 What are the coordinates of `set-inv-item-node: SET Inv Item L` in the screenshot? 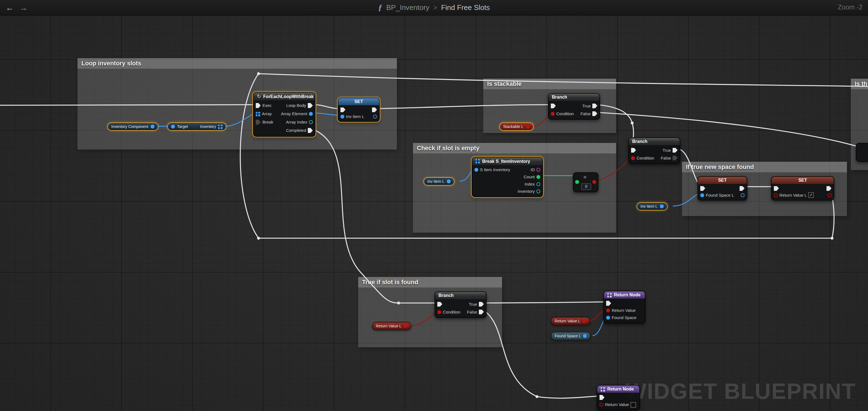 It's located at (359, 110).